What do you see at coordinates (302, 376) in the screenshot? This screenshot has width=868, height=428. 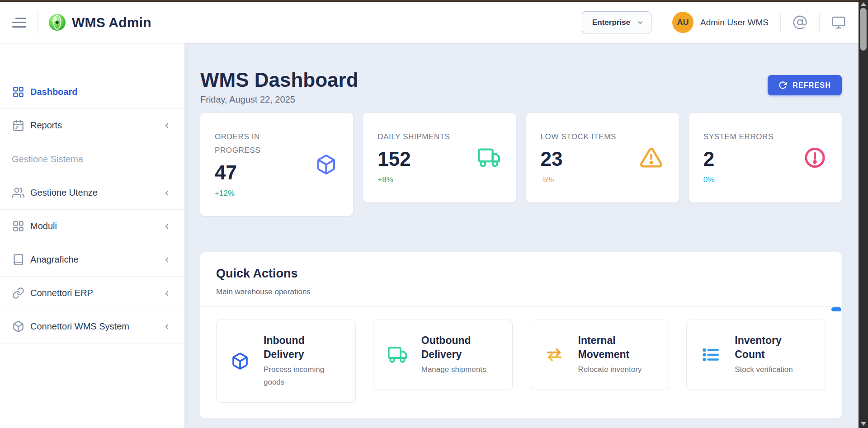 I see `action-subtitle: Process incoming goods` at bounding box center [302, 376].